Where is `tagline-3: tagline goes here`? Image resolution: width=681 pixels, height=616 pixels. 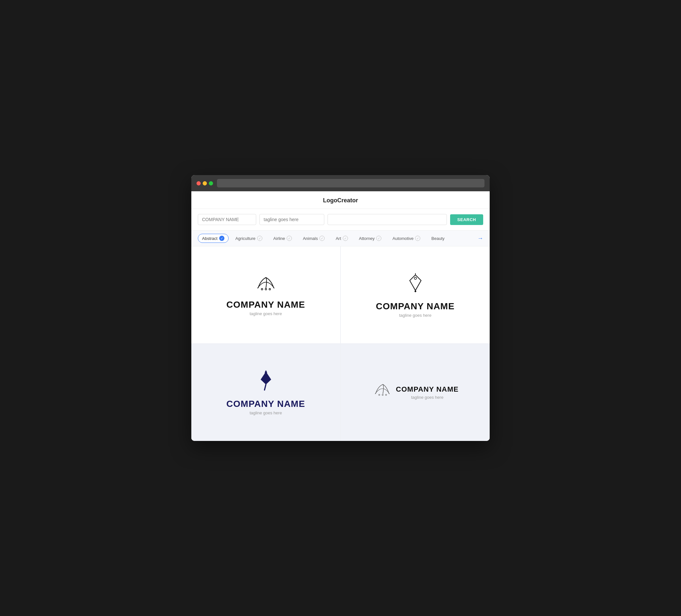 tagline-3: tagline goes here is located at coordinates (266, 413).